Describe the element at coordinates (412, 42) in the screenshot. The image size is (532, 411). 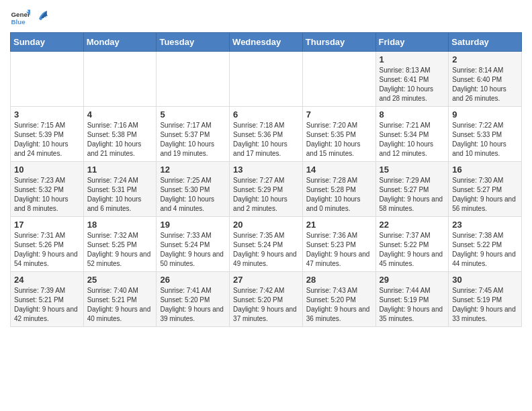
I see `day-header-friday: Friday` at that location.